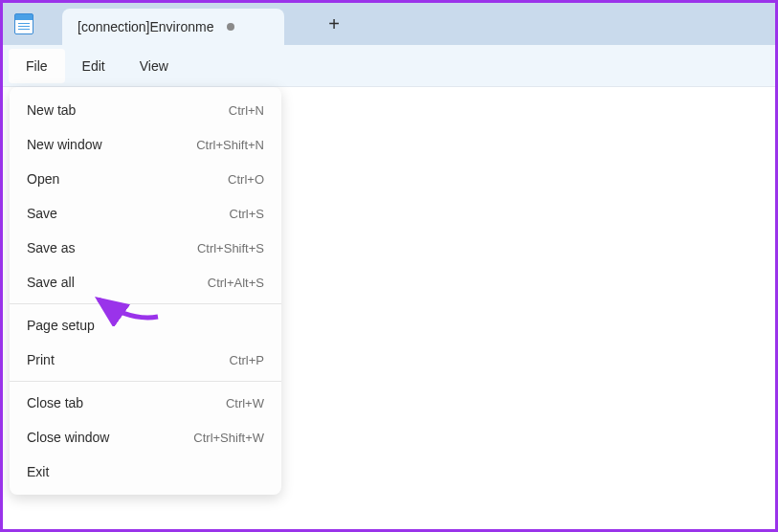 This screenshot has height=532, width=778. Describe the element at coordinates (173, 27) in the screenshot. I see `file-tab: [connection]Environme` at that location.